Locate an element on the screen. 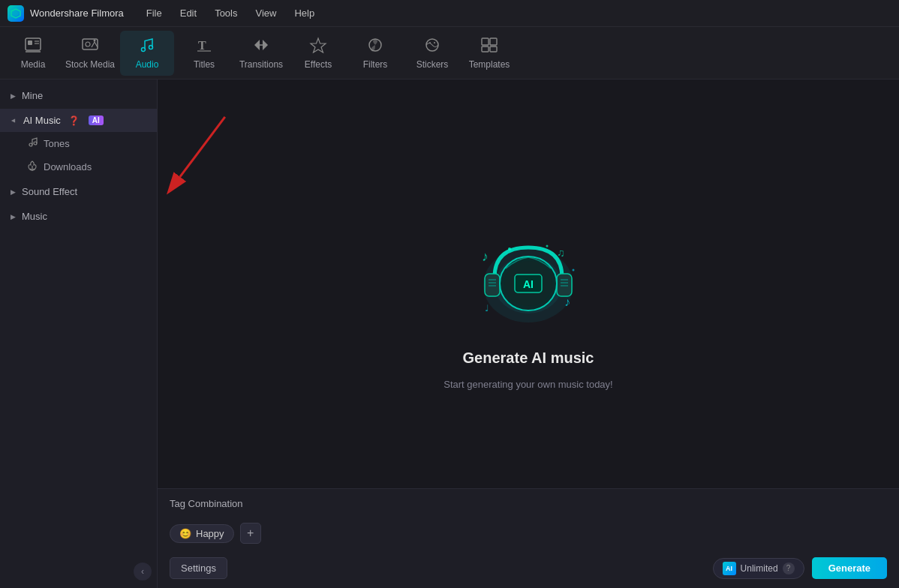 Image resolution: width=899 pixels, height=588 pixels. unlimited-question-icon: ? is located at coordinates (789, 568).